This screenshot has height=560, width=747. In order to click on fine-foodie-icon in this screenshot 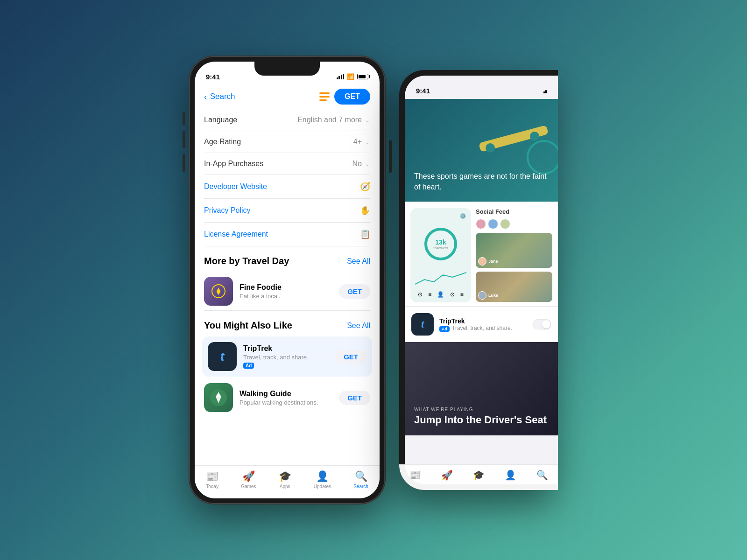, I will do `click(218, 291)`.